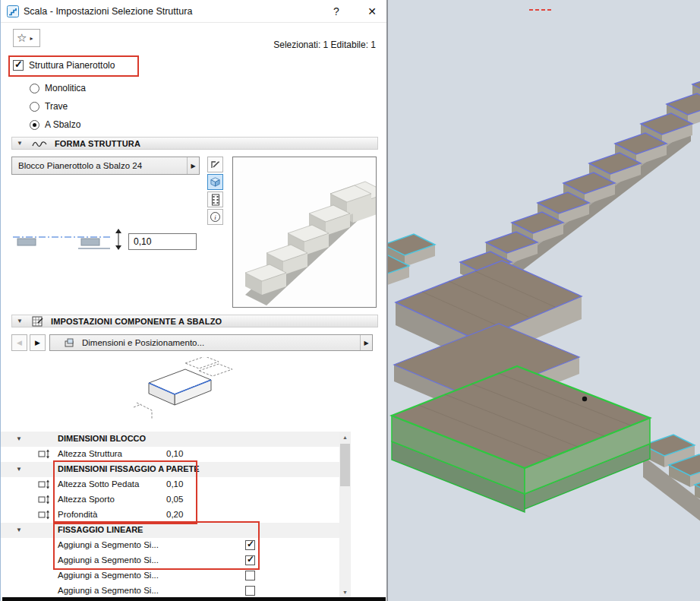  What do you see at coordinates (77, 514) in the screenshot?
I see `row-label: Profondità` at bounding box center [77, 514].